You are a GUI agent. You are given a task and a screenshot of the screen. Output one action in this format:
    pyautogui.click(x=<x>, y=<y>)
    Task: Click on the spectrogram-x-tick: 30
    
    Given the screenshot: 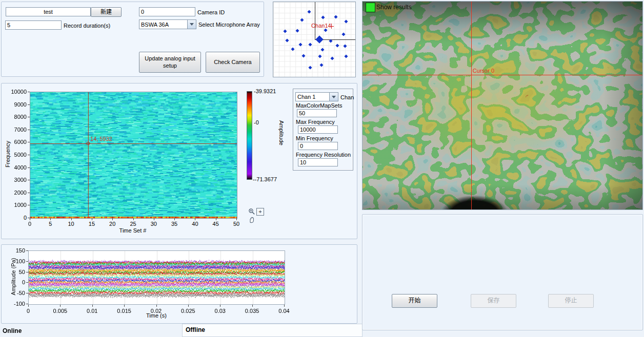 What is the action you would take?
    pyautogui.click(x=154, y=224)
    